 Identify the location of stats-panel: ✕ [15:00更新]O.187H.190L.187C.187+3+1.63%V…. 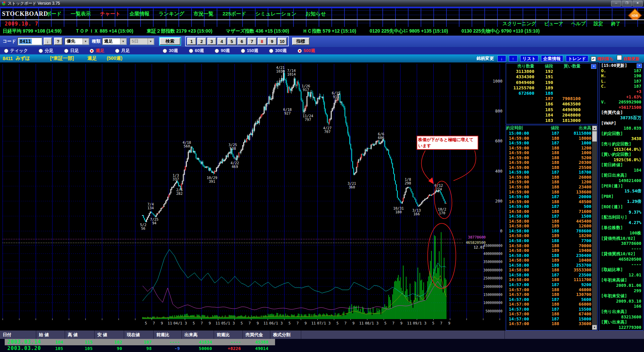
(621, 196).